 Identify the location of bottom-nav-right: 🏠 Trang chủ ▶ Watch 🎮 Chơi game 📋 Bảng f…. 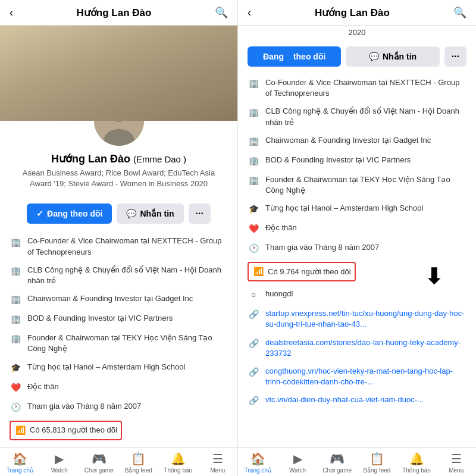
(357, 462).